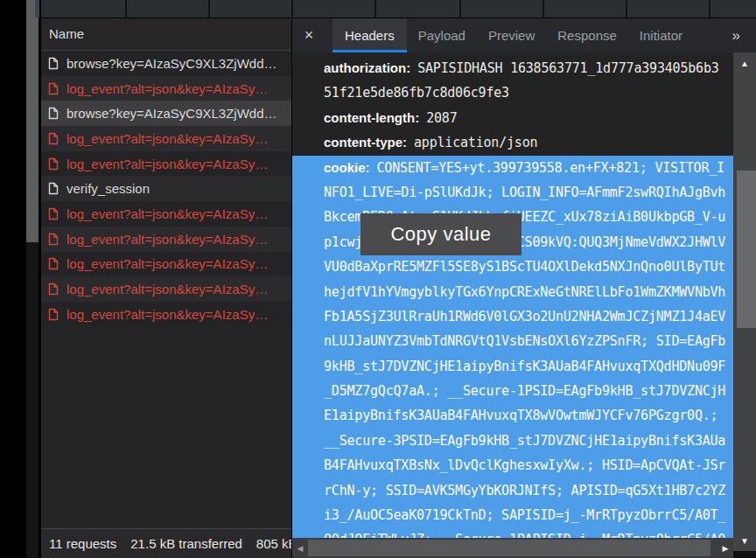 Image resolution: width=756 pixels, height=558 pixels. Describe the element at coordinates (441, 234) in the screenshot. I see `copy-value-menu-item: Copy value` at that location.